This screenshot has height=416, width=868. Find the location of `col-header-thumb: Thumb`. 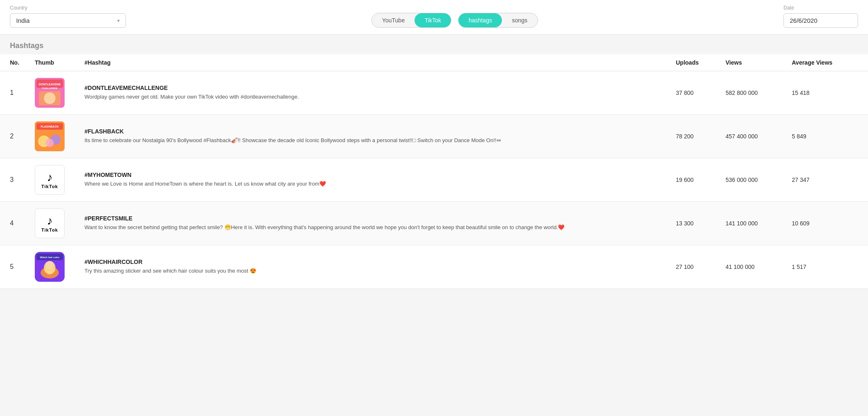

col-header-thumb: Thumb is located at coordinates (60, 63).